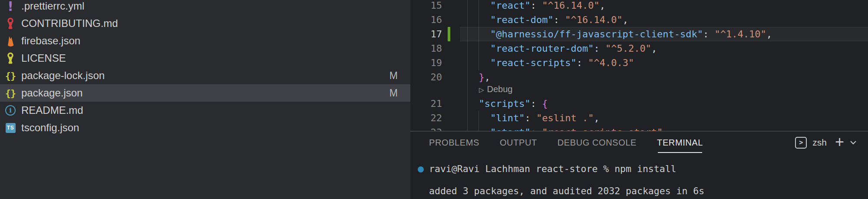 This screenshot has height=199, width=868. What do you see at coordinates (553, 169) in the screenshot?
I see `terminal-line: ravi@Ravi Lachhman react-store % npm ins…` at bounding box center [553, 169].